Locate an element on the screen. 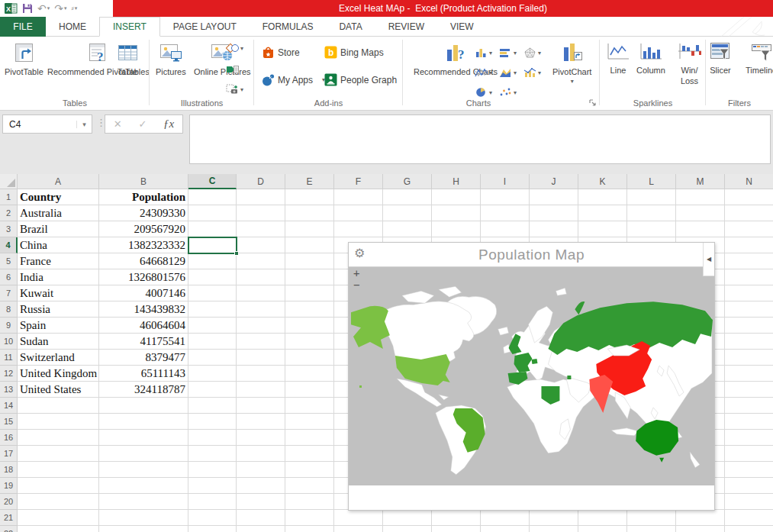  cell-B14 is located at coordinates (143, 406).